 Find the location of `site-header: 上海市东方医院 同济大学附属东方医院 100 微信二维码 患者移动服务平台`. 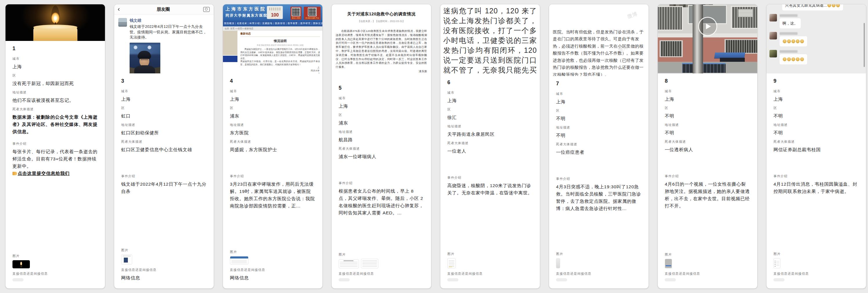

site-header: 上海市东方医院 同济大学附属东方医院 100 微信二维码 患者移动服务平台 is located at coordinates (273, 12).